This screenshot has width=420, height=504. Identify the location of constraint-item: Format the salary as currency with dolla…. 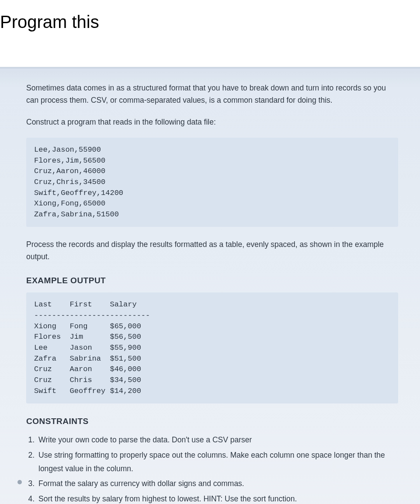
(218, 483).